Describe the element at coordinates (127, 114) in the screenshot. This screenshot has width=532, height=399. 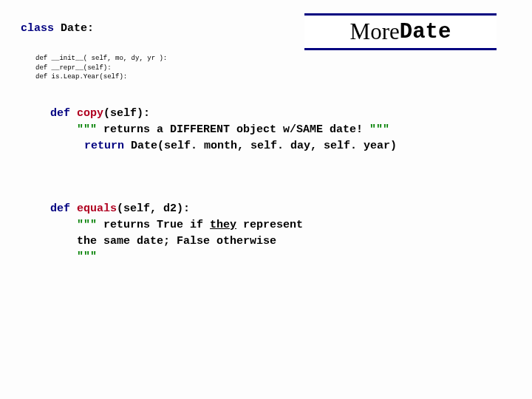
I see `copy-params: (self):` at that location.